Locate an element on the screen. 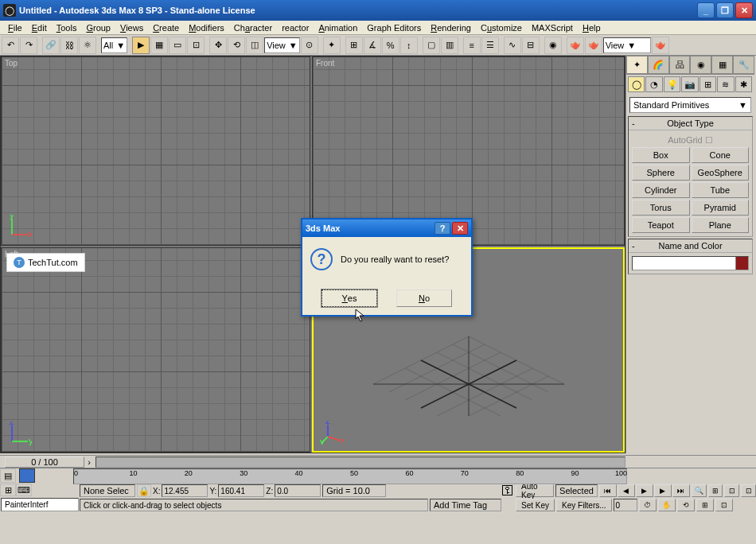 The width and height of the screenshot is (756, 544). undo-button: ↶ is located at coordinates (10, 45).